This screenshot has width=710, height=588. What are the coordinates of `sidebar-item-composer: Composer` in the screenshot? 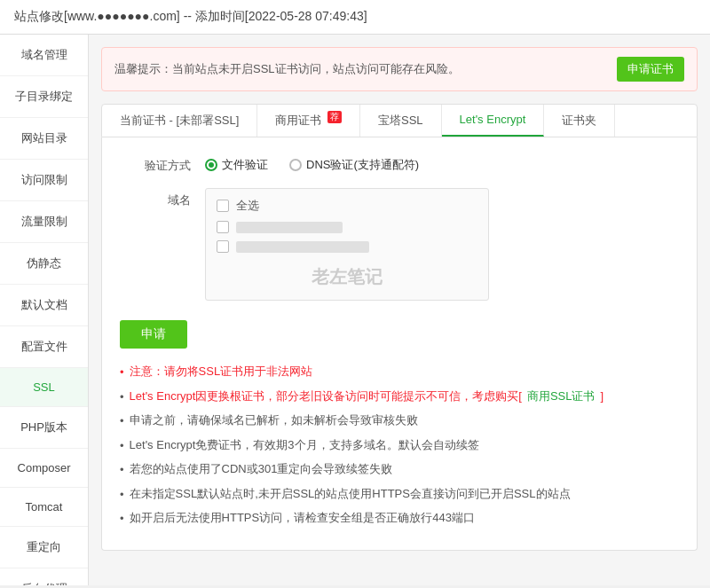 It's located at (44, 468).